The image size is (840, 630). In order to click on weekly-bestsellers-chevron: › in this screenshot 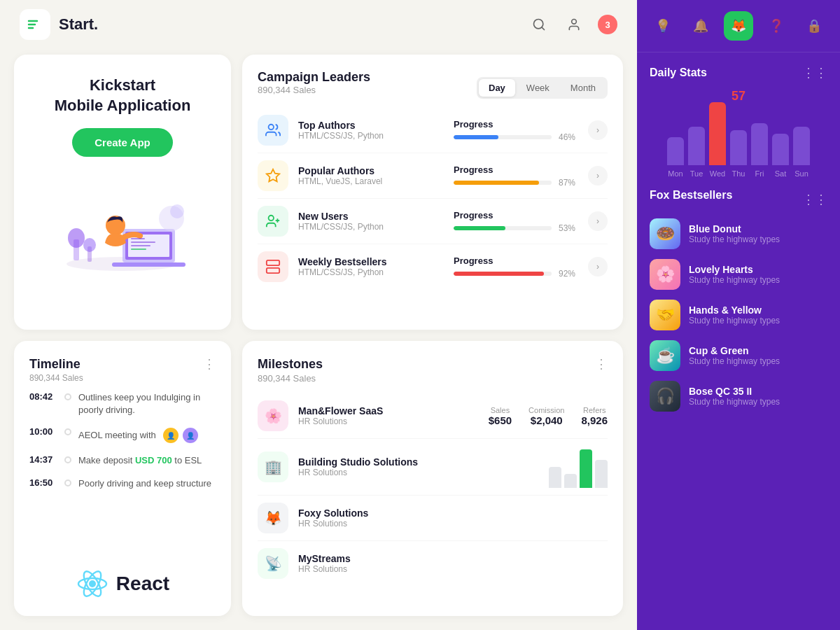, I will do `click(598, 267)`.